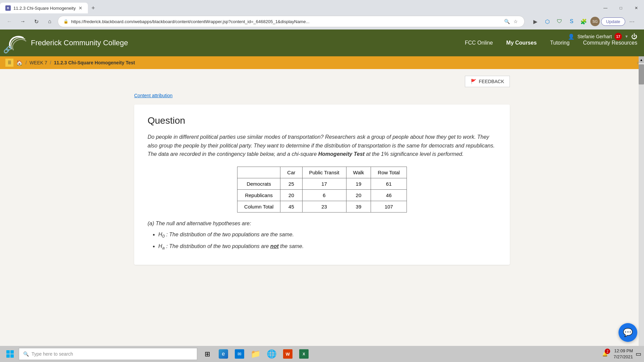 The width and height of the screenshot is (644, 362). What do you see at coordinates (620, 354) in the screenshot?
I see `taskbar-right: 🔔 2 12:09 PM 7/27/2021 ▭` at bounding box center [620, 354].